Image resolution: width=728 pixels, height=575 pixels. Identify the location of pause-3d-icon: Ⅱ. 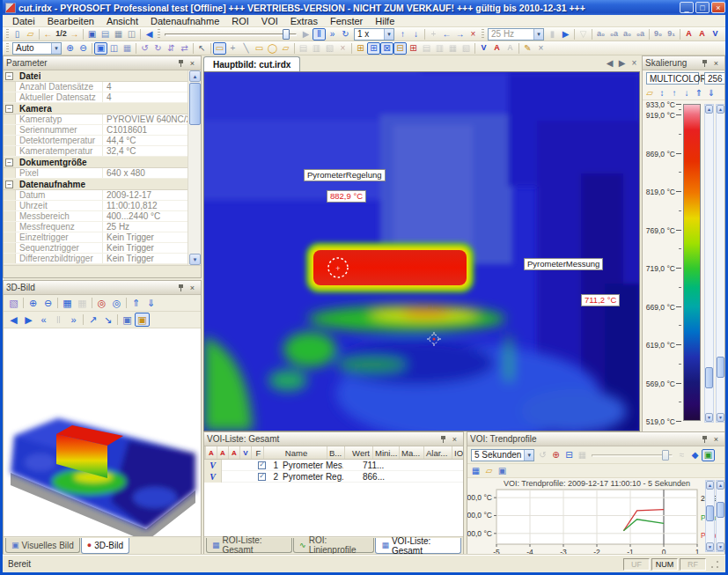
(58, 320).